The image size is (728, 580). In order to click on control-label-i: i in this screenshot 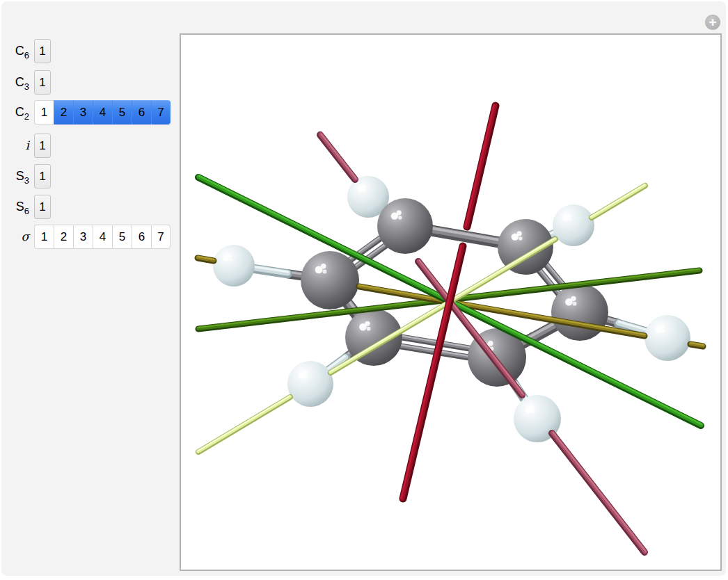, I will do `click(18, 146)`.